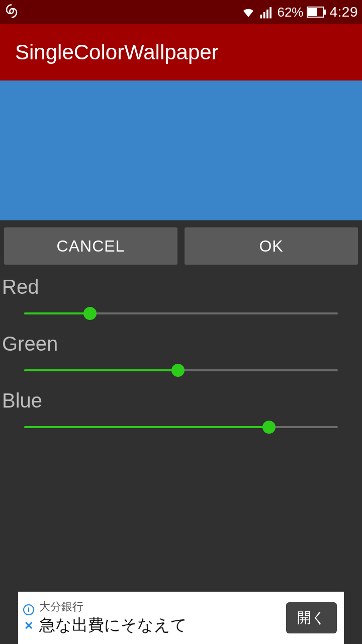 The width and height of the screenshot is (362, 644). I want to click on wifi-icon, so click(248, 12).